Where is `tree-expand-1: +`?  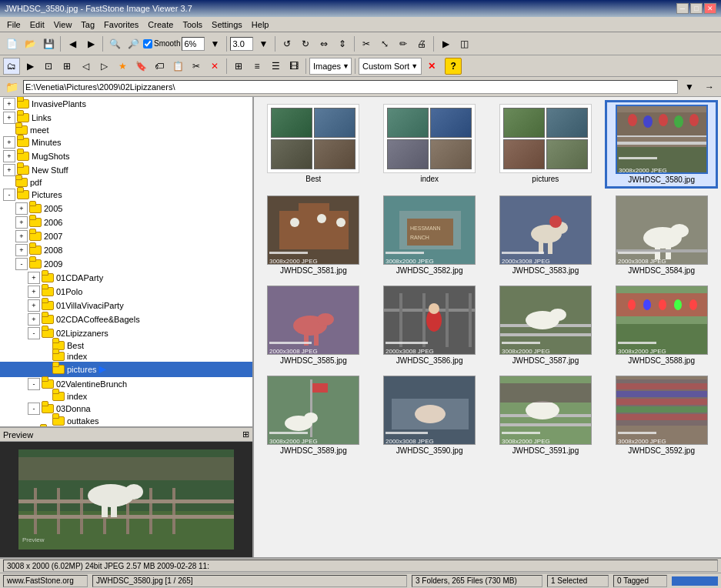 tree-expand-1: + is located at coordinates (9, 118).